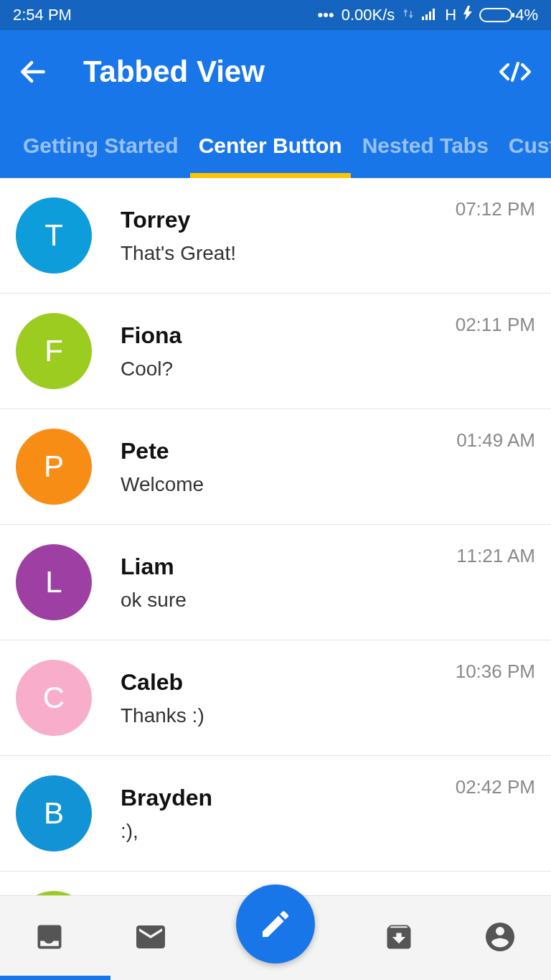  I want to click on timestamp: 07:12 PM, so click(495, 210).